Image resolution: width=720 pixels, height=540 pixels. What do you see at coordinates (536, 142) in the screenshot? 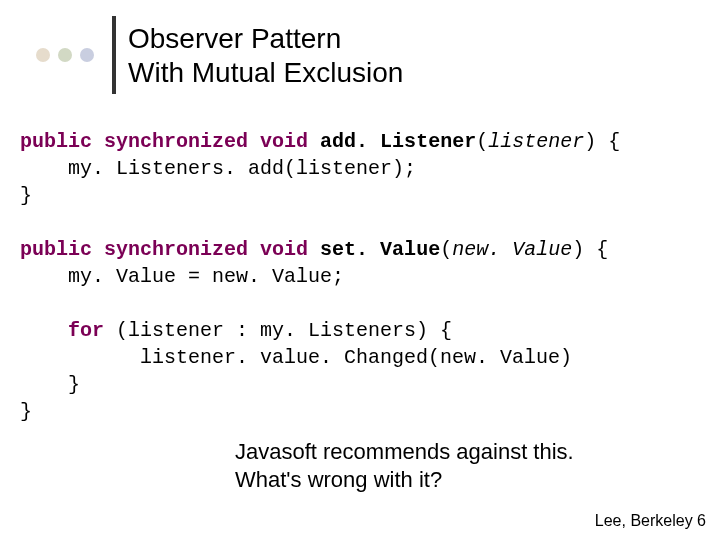
I see `param-listener: listener` at bounding box center [536, 142].